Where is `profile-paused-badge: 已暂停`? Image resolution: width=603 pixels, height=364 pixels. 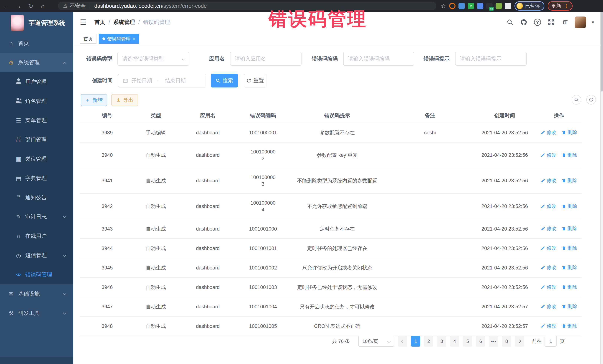 profile-paused-badge: 已暂停 is located at coordinates (529, 6).